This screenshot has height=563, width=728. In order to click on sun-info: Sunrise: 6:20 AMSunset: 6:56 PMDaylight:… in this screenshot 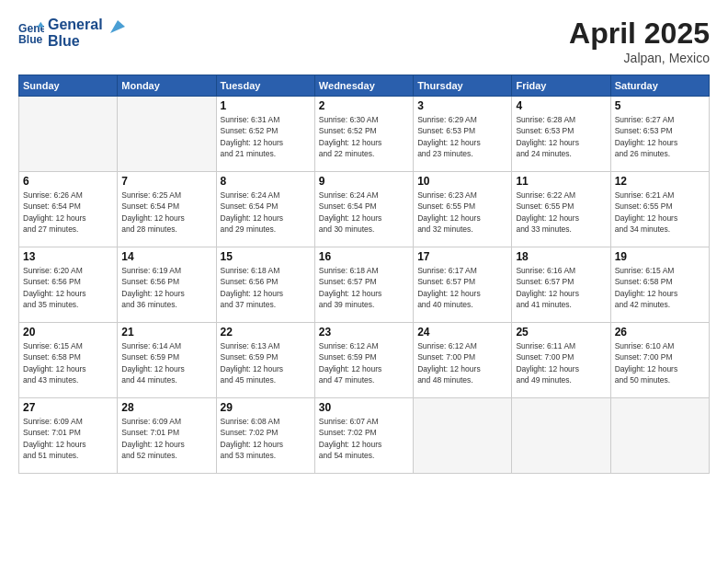, I will do `click(68, 287)`.